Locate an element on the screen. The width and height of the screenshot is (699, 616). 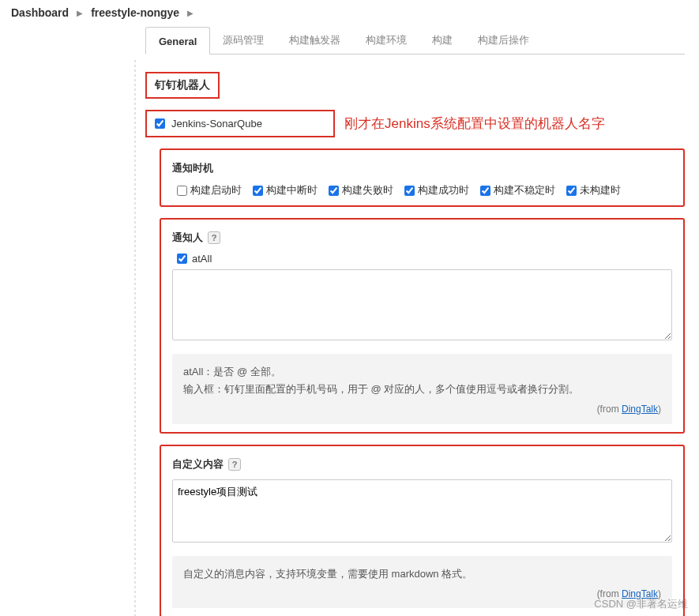
timing-option-success: 构建成功时 is located at coordinates (437, 190).